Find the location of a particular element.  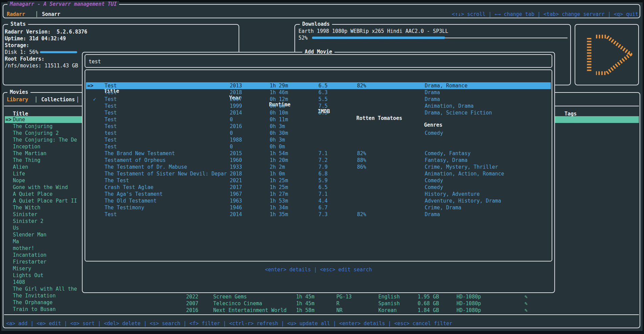

in-library-checkmark-icon: ✓ is located at coordinates (95, 99).